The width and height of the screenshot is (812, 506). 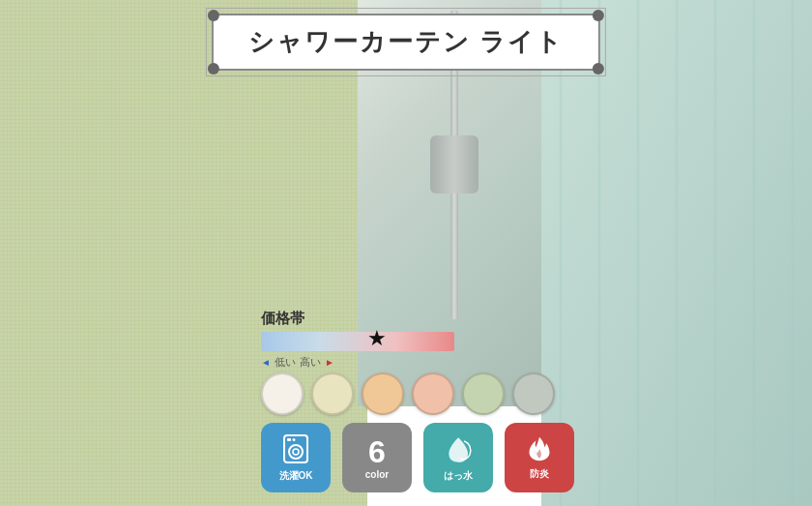 I want to click on price-bar-wrapper: ★, so click(x=358, y=342).